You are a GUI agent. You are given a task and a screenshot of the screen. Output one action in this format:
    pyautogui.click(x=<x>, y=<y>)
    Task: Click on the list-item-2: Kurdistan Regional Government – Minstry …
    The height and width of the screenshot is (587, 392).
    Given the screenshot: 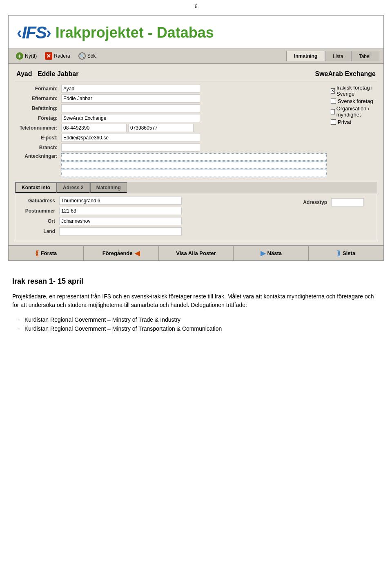 What is the action you would take?
    pyautogui.click(x=196, y=329)
    